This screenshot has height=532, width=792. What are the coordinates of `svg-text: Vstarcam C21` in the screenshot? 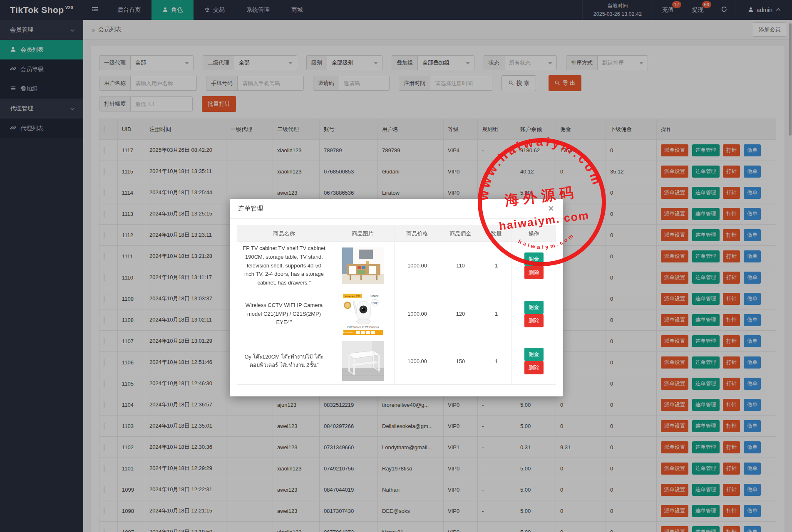 It's located at (352, 296).